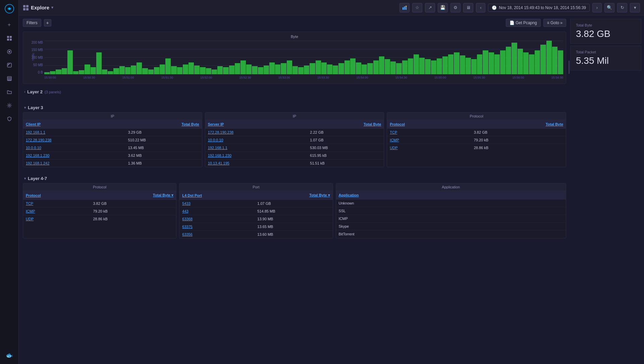  What do you see at coordinates (74, 124) in the screenshot?
I see `client-ip-col-header: Client IP` at bounding box center [74, 124].